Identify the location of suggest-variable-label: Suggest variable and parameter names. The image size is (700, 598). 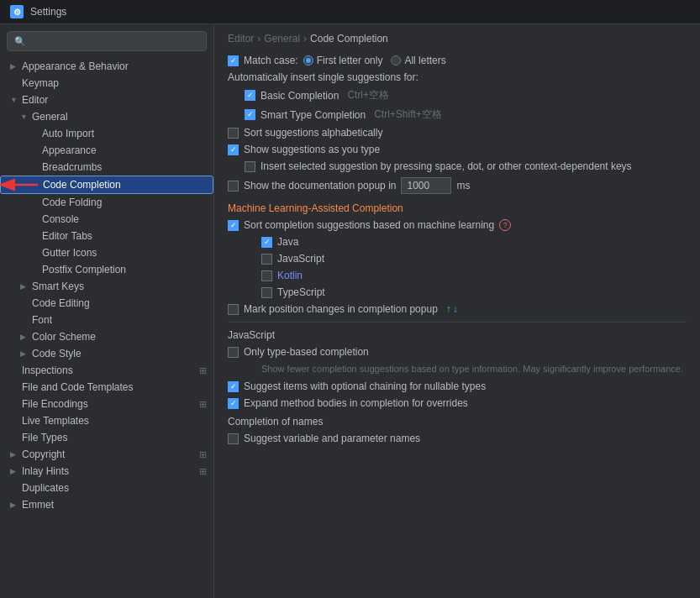
(332, 438).